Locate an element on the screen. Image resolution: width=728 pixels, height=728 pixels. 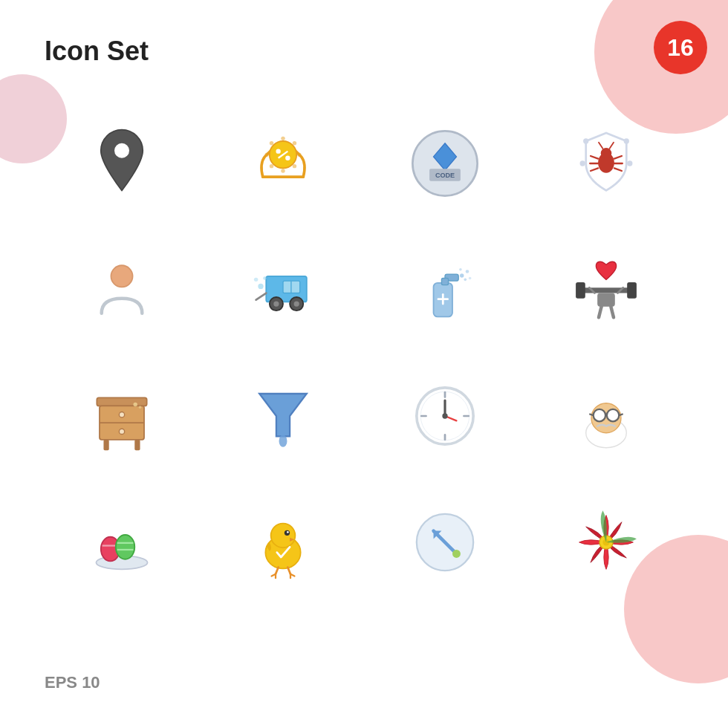
count-badge: 16 is located at coordinates (680, 48).